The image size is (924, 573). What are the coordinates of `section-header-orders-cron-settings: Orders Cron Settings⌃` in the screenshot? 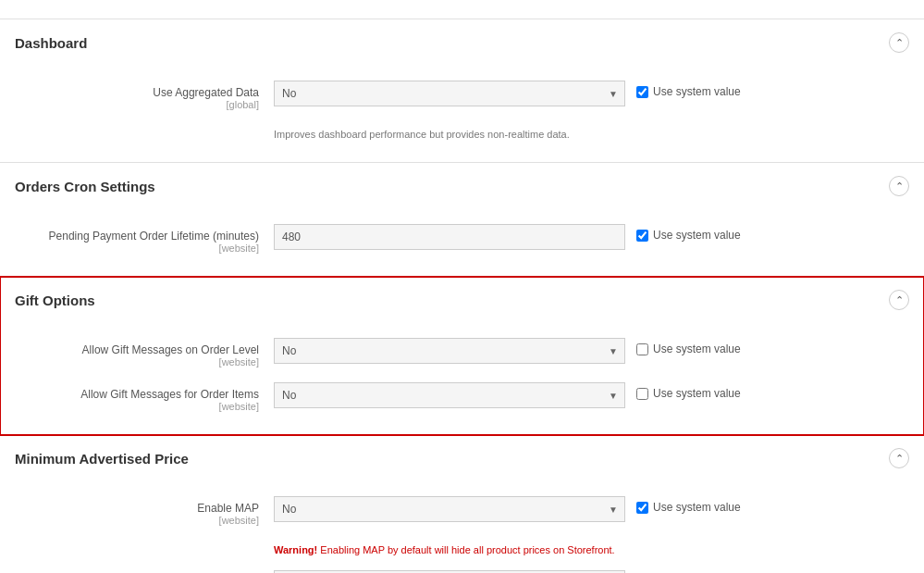 It's located at (462, 186).